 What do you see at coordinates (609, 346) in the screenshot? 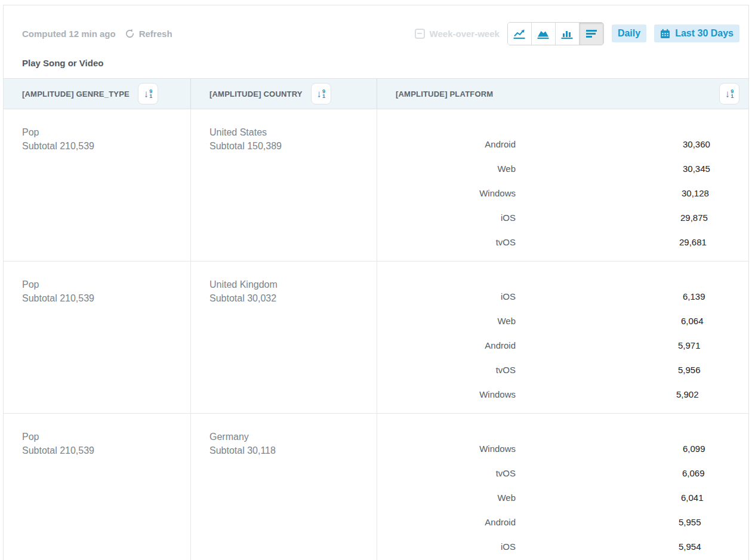
I see `bar-track: 5,971` at bounding box center [609, 346].